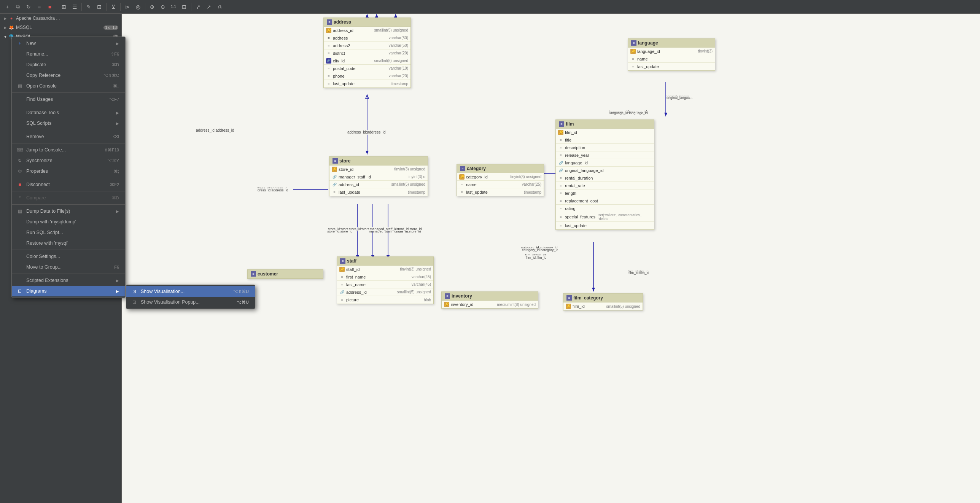 The image size is (980, 503). I want to click on menu-item-dump-data: ▤ Dump Data to File(s) ▶, so click(68, 211).